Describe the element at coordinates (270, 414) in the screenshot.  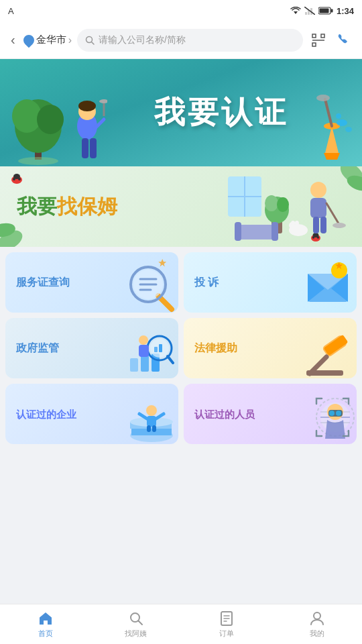
I see `card-certified-person: 认证过的人员` at that location.